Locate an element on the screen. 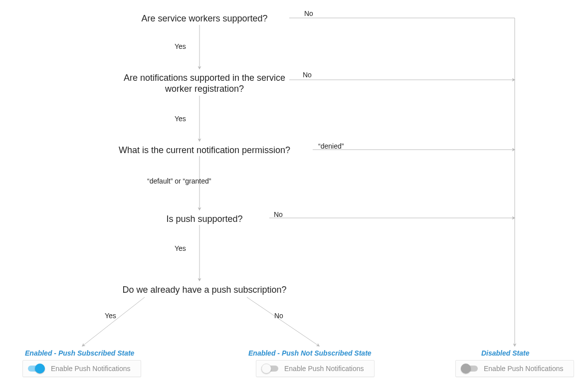 Image resolution: width=588 pixels, height=387 pixels. edge-q3-yes: “default” or “granted” is located at coordinates (179, 181).